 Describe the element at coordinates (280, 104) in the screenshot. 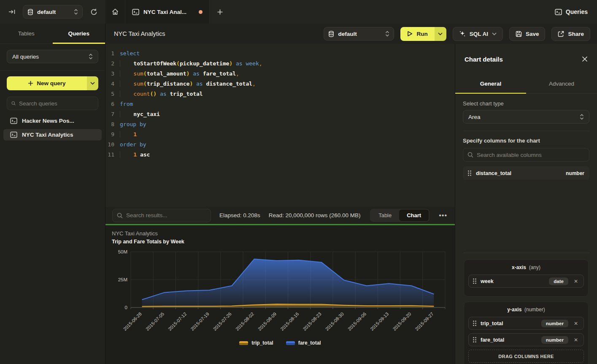

I see `editor-line: 6from` at that location.